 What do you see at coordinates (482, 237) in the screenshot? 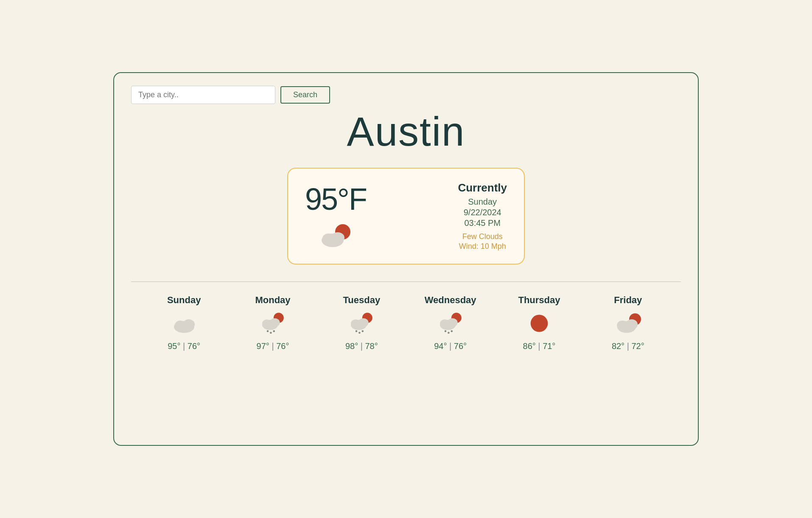
I see `condition-text: Few Clouds` at bounding box center [482, 237].